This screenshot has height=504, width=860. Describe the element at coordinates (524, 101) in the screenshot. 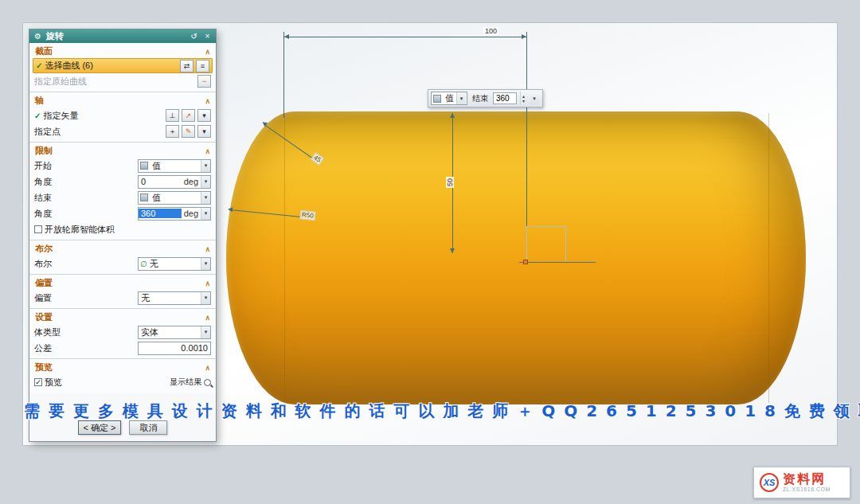

I see `spinner-down-icon: ▾` at that location.